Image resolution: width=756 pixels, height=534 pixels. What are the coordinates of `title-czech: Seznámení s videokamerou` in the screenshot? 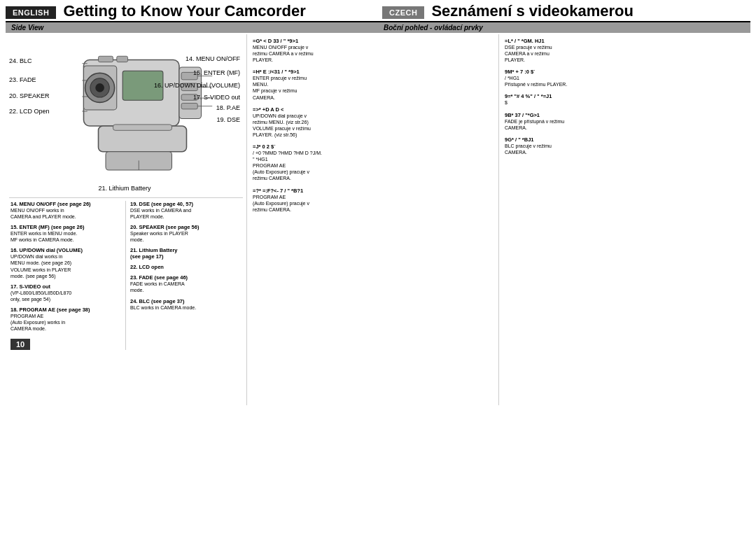 It's located at (587, 11).